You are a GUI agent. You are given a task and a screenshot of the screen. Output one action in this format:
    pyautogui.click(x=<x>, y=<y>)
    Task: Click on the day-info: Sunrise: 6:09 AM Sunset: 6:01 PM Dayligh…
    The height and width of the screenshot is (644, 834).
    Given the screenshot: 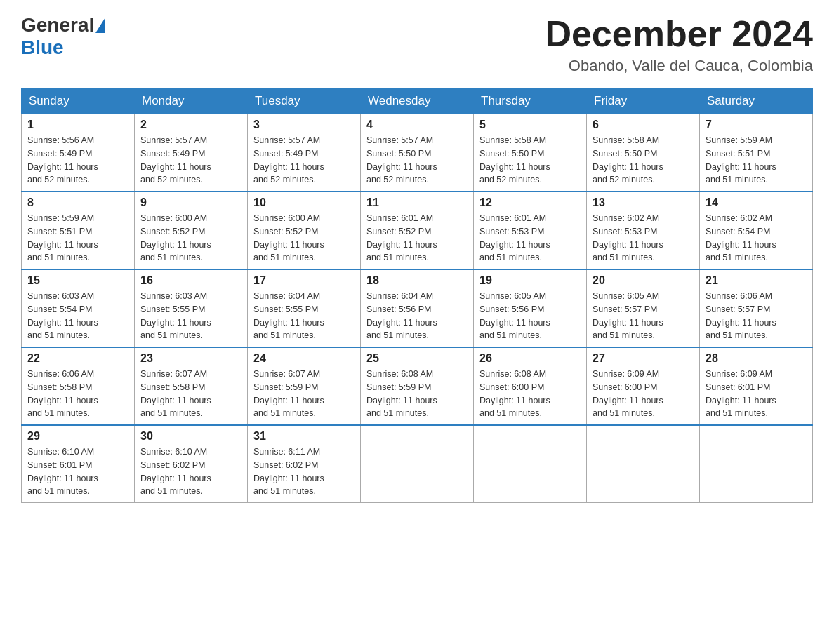 What is the action you would take?
    pyautogui.click(x=756, y=394)
    